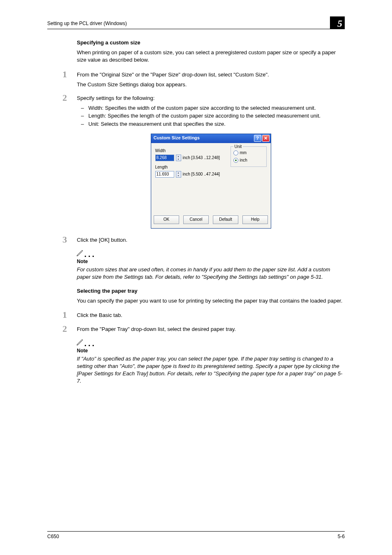  Describe the element at coordinates (243, 153) in the screenshot. I see `unit-mm-label: mm` at that location.